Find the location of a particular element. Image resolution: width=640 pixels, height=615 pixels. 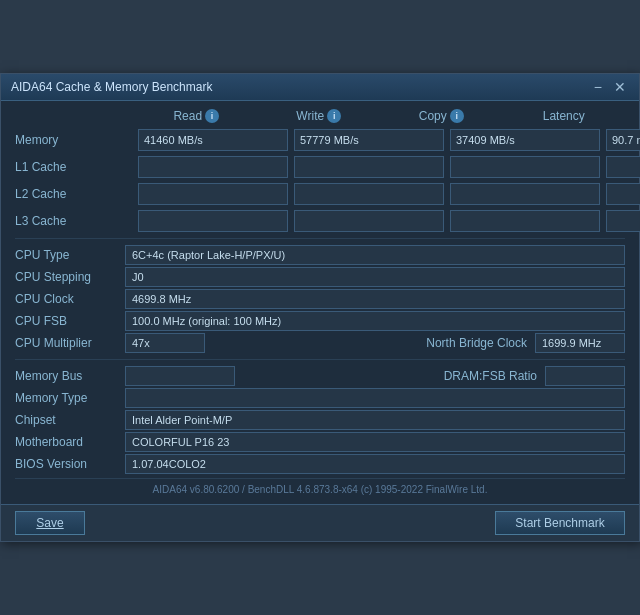

memory-type-label: Memory Type is located at coordinates (70, 398).